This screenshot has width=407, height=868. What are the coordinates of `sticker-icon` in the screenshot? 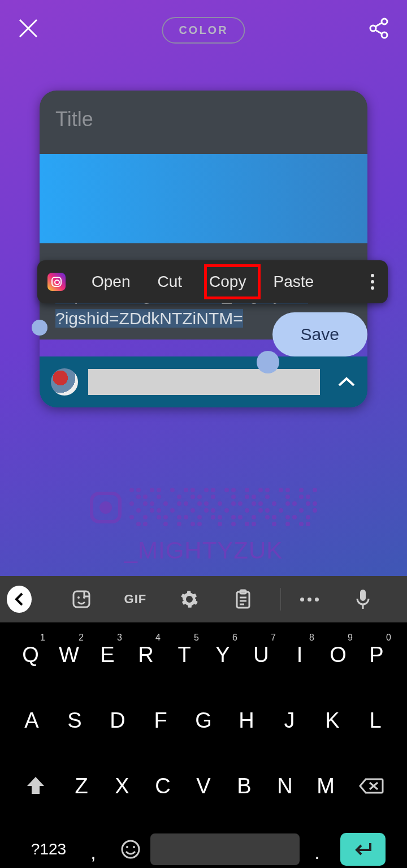 It's located at (81, 599).